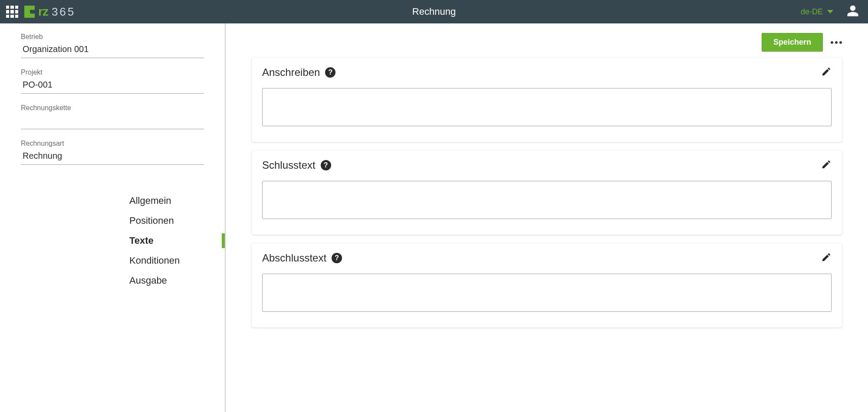  I want to click on card-anschreiben: Anschreiben ?, so click(547, 100).